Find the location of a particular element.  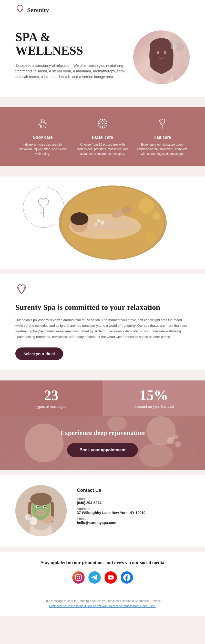

rose-circle is located at coordinates (44, 207).